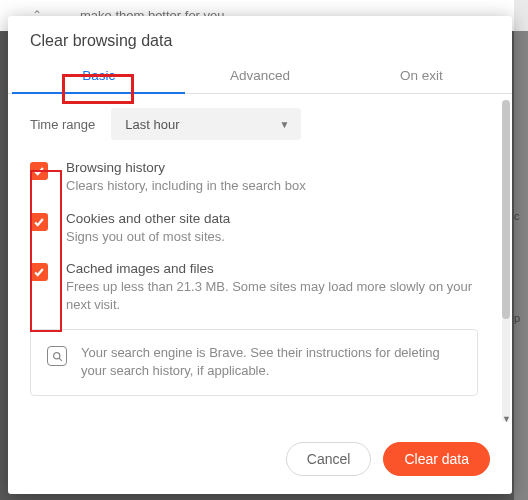 The height and width of the screenshot is (500, 528). What do you see at coordinates (39, 171) in the screenshot?
I see `checkbox-browsing-history` at bounding box center [39, 171].